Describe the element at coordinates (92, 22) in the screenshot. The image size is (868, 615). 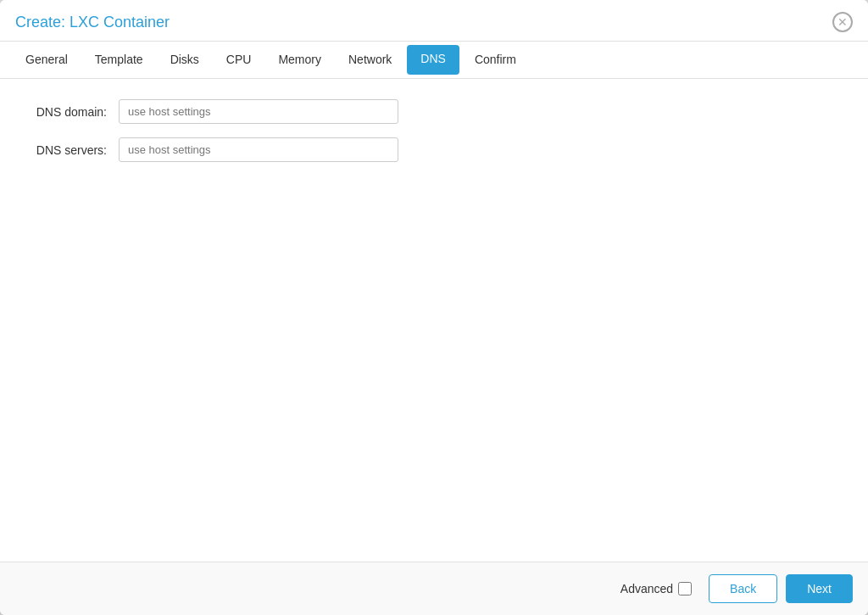
I see `dialog-title: Create: LXC Container` at that location.